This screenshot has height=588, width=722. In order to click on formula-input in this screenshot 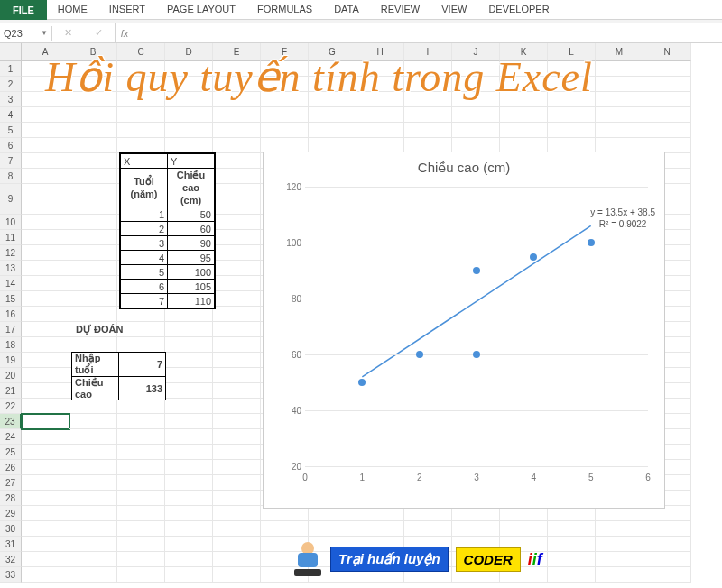, I will do `click(428, 33)`.